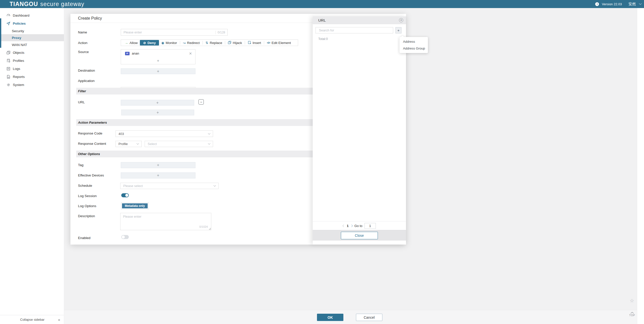 This screenshot has height=324, width=644. What do you see at coordinates (190, 54) in the screenshot?
I see `remove-source-icon: ✕` at bounding box center [190, 54].